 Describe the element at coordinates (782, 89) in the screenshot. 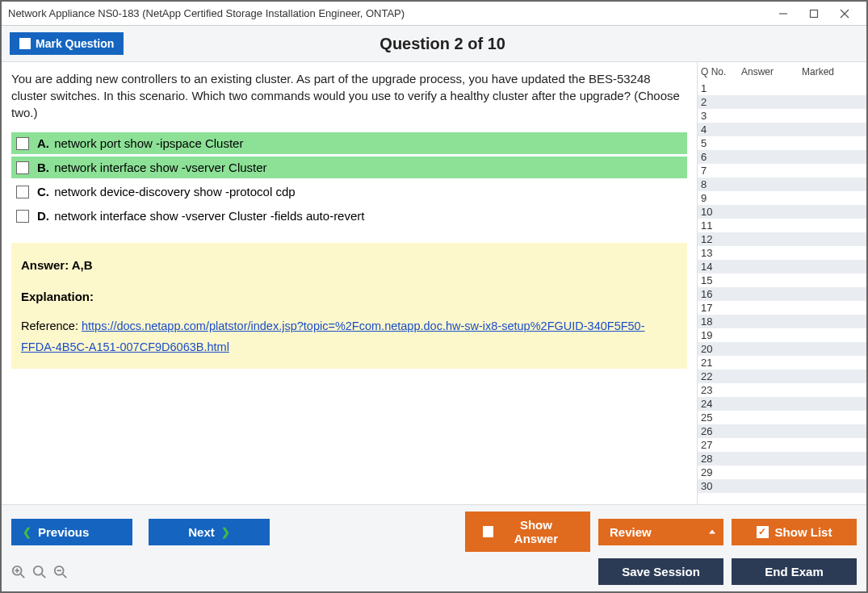

I see `question-list-row: 1` at that location.